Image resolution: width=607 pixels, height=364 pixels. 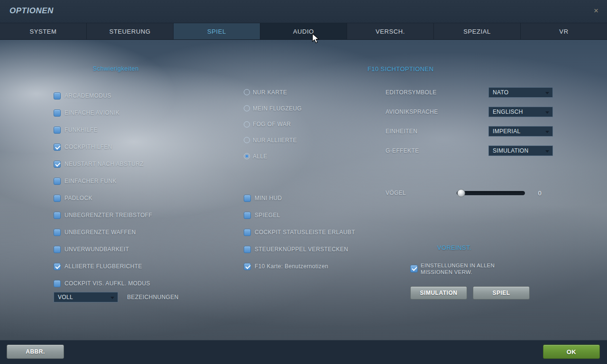 What do you see at coordinates (563, 31) in the screenshot?
I see `tab-vr: VR` at bounding box center [563, 31].